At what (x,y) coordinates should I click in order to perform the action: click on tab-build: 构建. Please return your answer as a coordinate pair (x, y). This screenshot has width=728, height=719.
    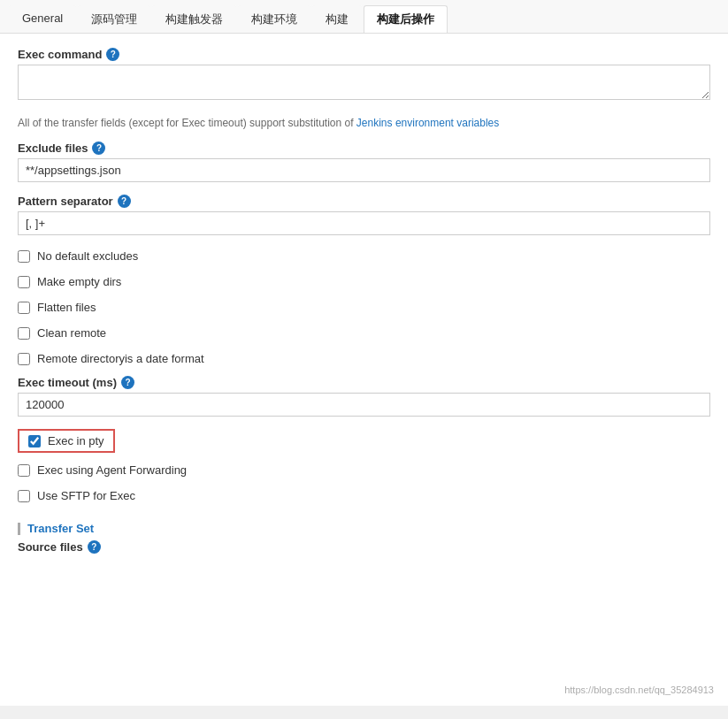
    Looking at the image, I should click on (337, 19).